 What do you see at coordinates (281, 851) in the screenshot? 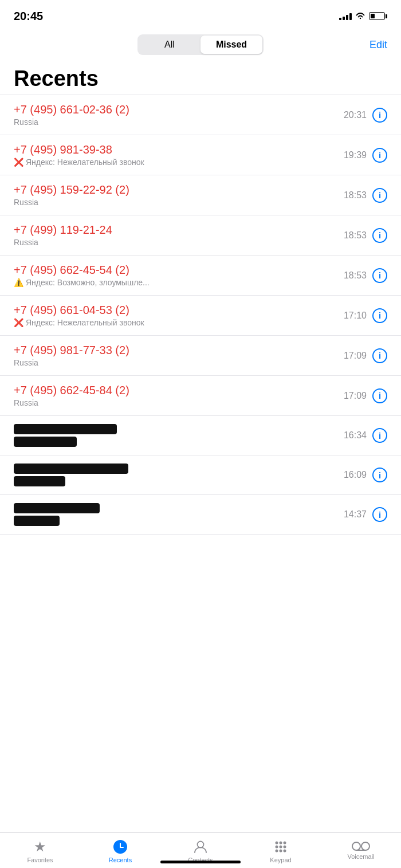
I see `tab-keypad: Keypad` at bounding box center [281, 851].